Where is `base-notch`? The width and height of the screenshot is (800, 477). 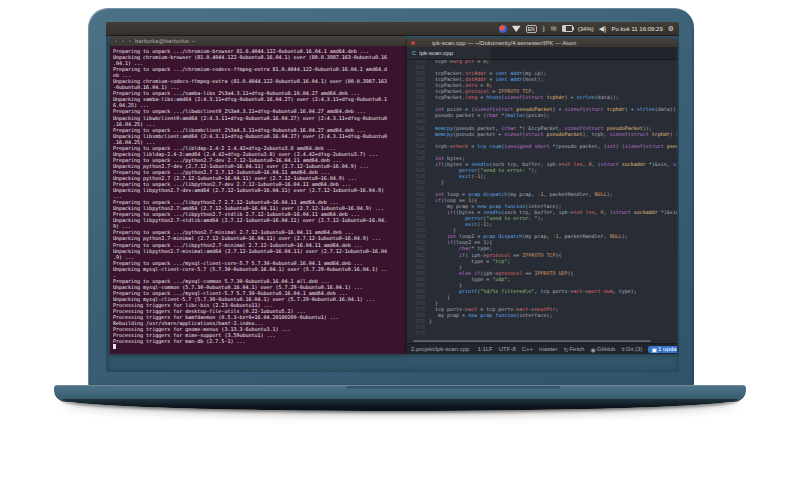
base-notch is located at coordinates (453, 388).